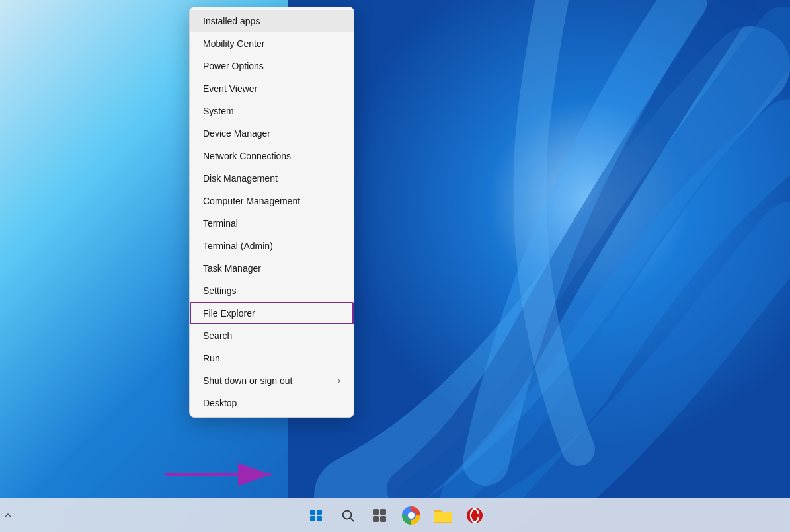 The width and height of the screenshot is (790, 532). Describe the element at coordinates (272, 268) in the screenshot. I see `menu-item-label-task-manager: Task Manager` at that location.